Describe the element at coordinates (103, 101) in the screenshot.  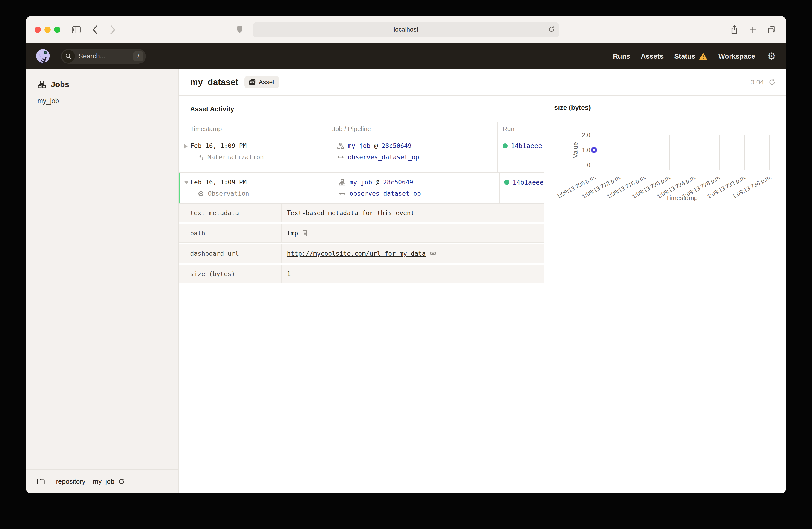
I see `sidebar-item-my-job: my_job` at that location.